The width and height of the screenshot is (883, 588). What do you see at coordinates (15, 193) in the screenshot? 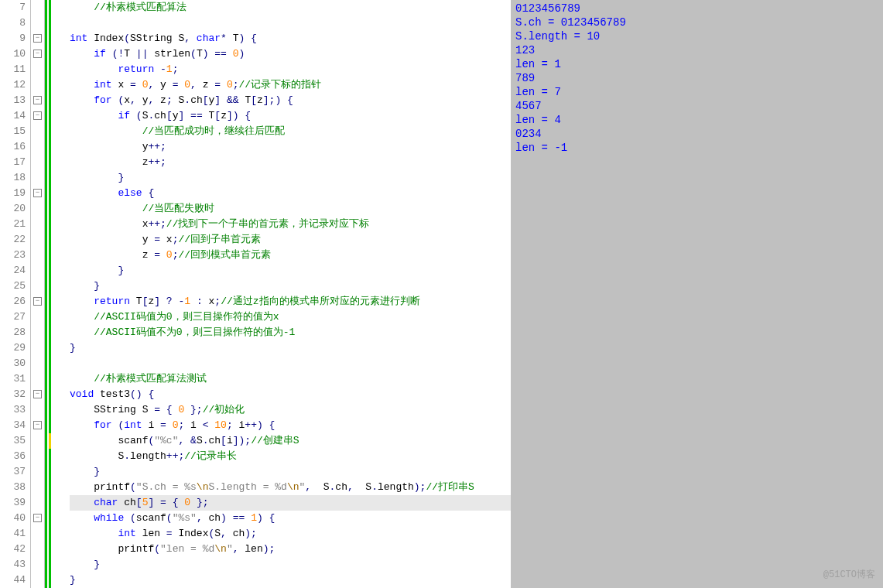
I see `line-number: 19` at bounding box center [15, 193].